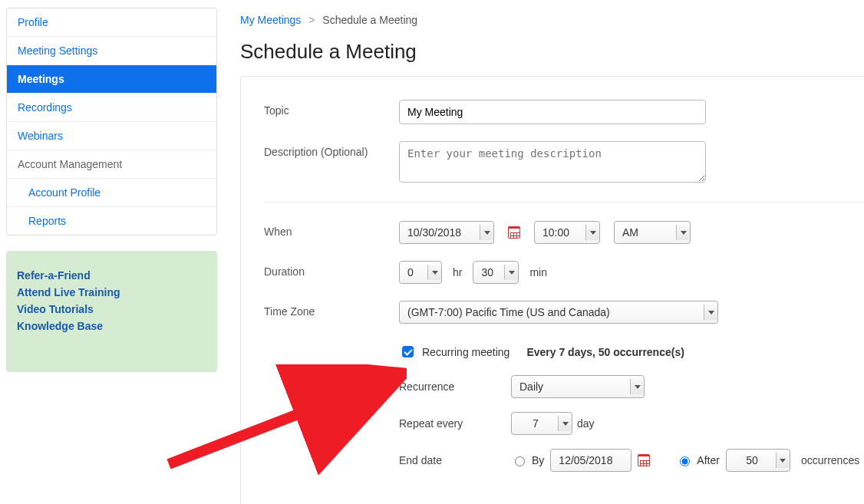 This screenshot has width=864, height=504. Describe the element at coordinates (112, 309) in the screenshot. I see `promo-link-tutorials: Video Tutorials` at that location.